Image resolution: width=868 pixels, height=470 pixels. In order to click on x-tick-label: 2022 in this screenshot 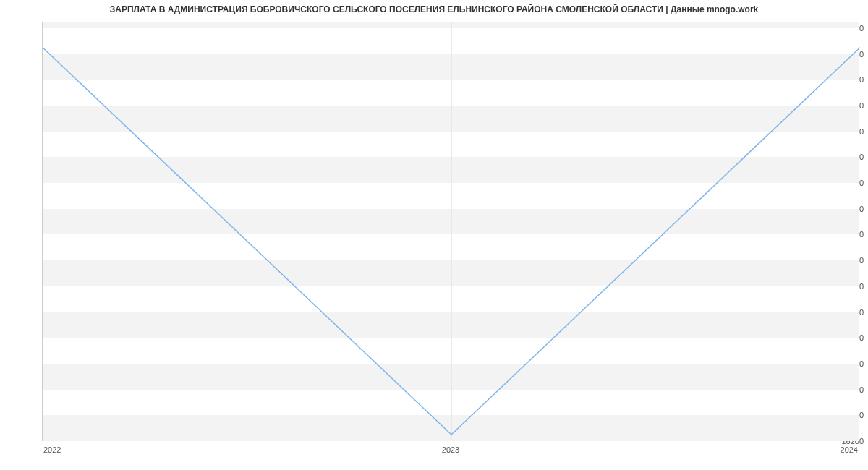, I will do `click(52, 450)`.